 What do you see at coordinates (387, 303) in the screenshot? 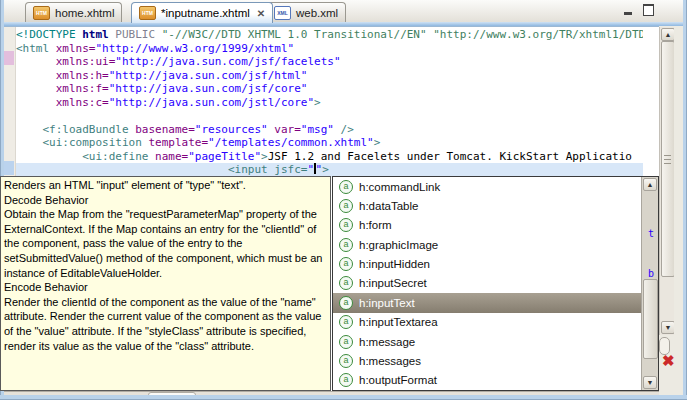
I see `completion-label: h:inputText` at bounding box center [387, 303].